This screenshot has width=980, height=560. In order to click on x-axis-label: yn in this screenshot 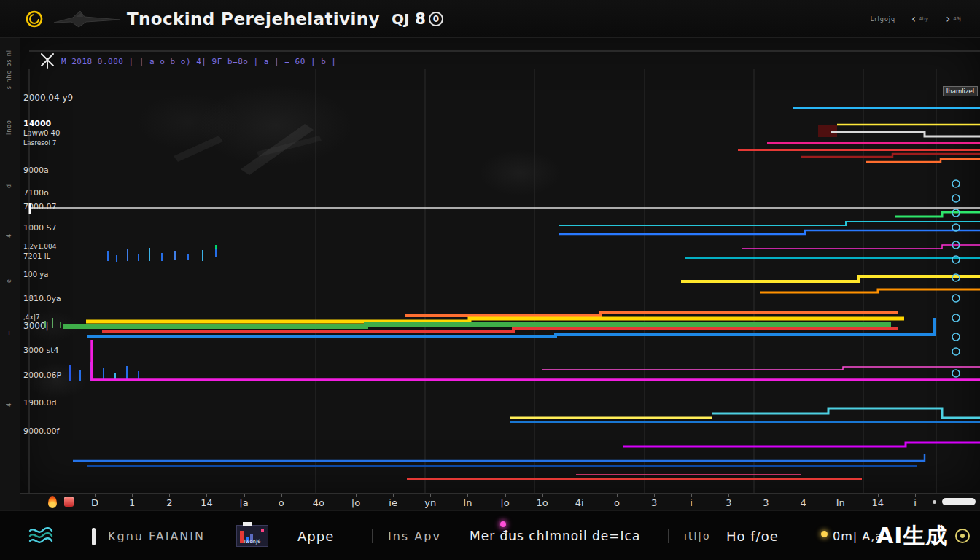, I will do `click(430, 503)`.